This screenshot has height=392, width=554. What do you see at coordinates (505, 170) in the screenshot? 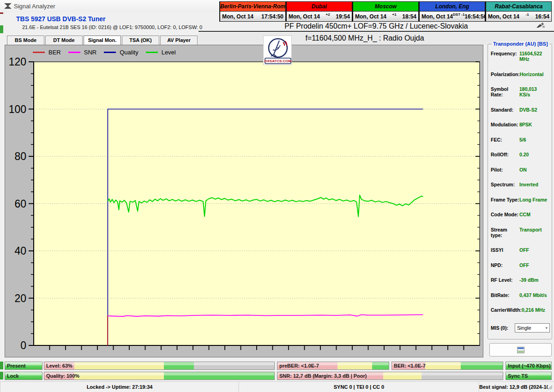
I see `transponder-label: Pilot:` at bounding box center [505, 170].